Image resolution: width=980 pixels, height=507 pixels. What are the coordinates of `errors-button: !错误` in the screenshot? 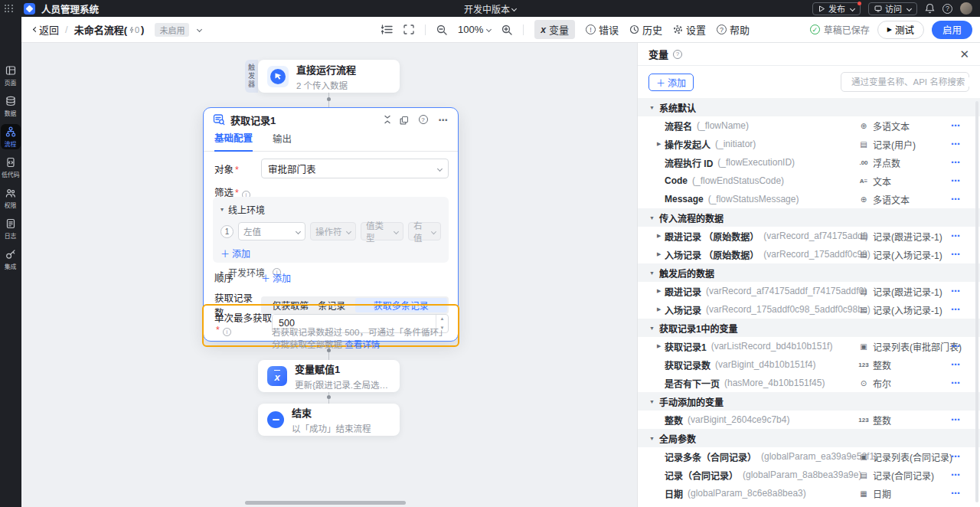 It's located at (602, 29).